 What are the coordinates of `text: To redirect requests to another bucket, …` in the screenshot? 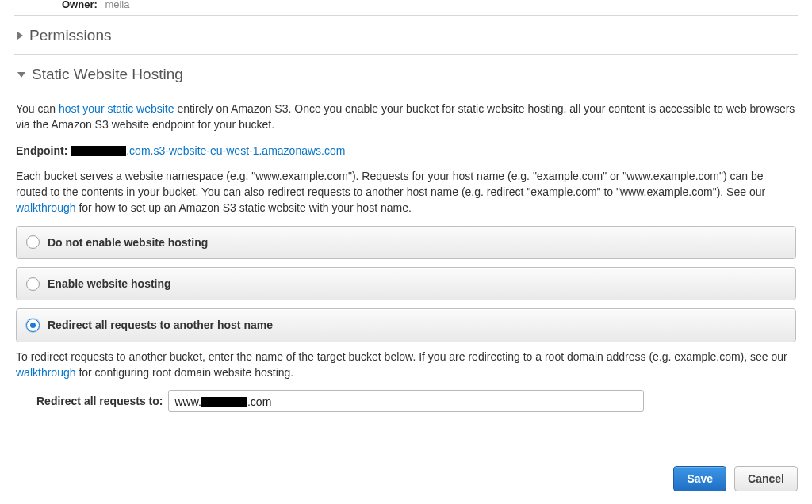 It's located at (401, 357).